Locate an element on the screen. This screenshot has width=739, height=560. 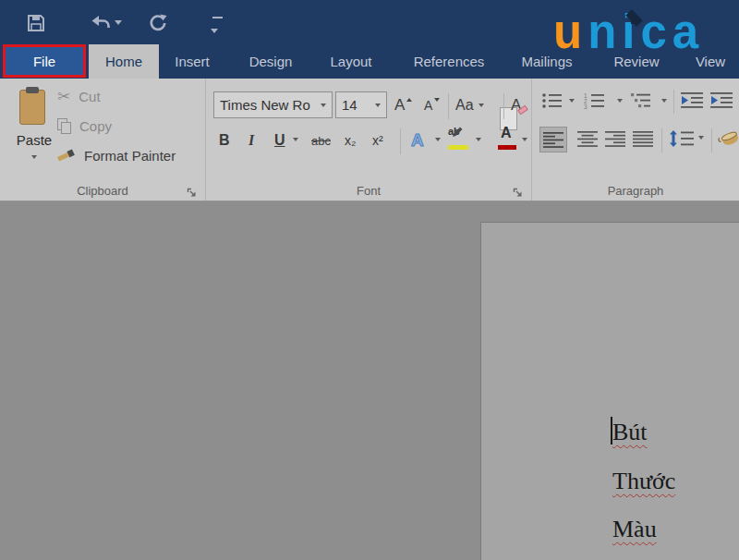
multilevel-dropdown-icon is located at coordinates (664, 101).